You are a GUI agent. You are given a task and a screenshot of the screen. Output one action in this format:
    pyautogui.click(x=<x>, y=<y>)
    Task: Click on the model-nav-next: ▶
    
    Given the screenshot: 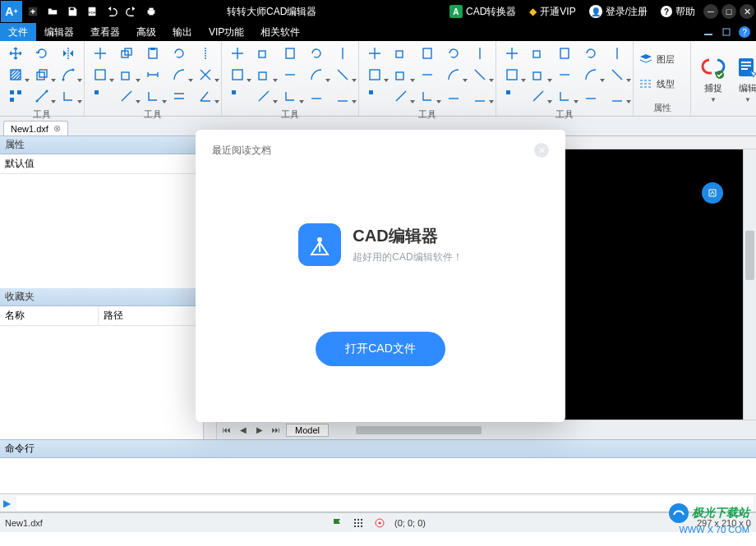 What is the action you would take?
    pyautogui.click(x=260, y=430)
    